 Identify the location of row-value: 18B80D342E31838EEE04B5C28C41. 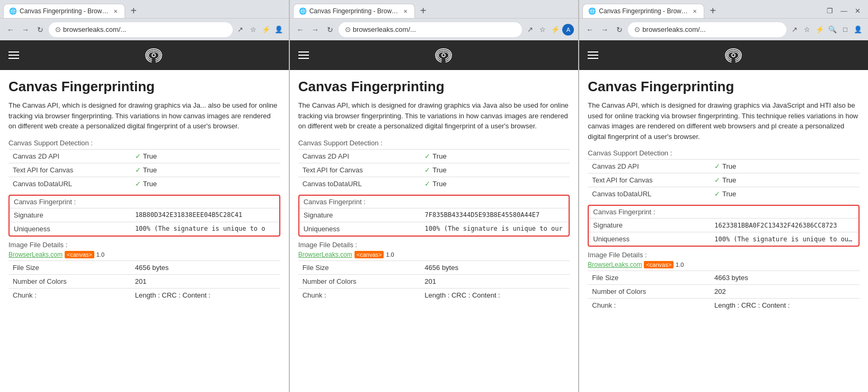
(205, 215).